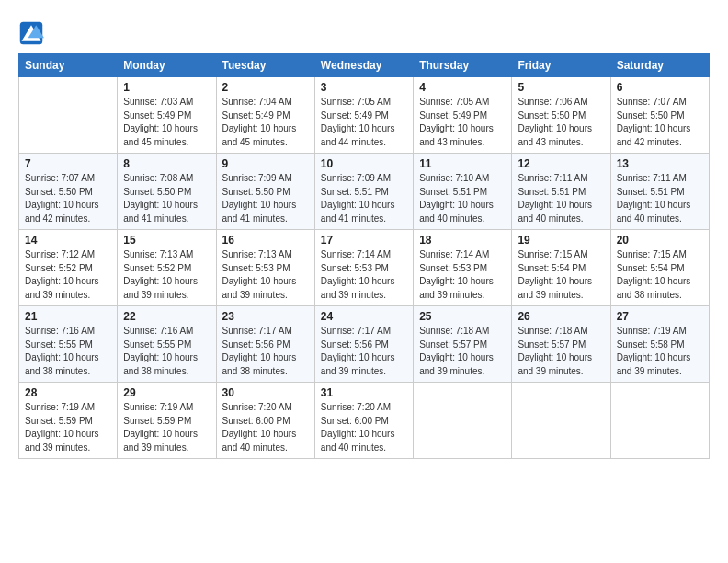 Image resolution: width=728 pixels, height=563 pixels. What do you see at coordinates (166, 316) in the screenshot?
I see `day-number: 22` at bounding box center [166, 316].